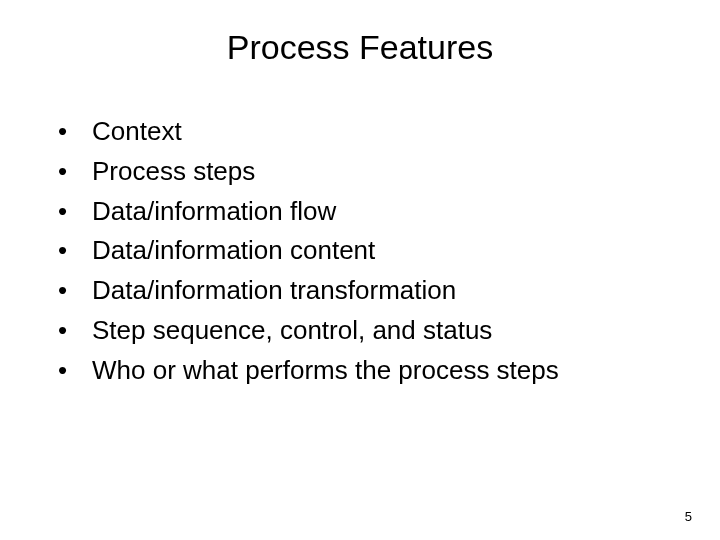  I want to click on bullet-text: Data/information content, so click(234, 251).